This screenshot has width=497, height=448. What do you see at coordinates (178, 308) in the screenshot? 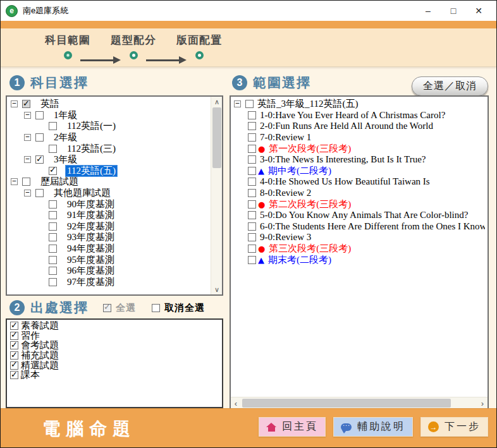
I see `deselect-all-checkbox: 取消全選` at bounding box center [178, 308].